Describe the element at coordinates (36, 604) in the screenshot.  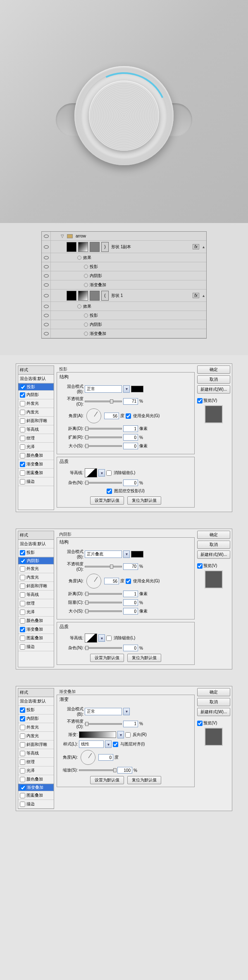
I see `texture-item: 纹理` at that location.